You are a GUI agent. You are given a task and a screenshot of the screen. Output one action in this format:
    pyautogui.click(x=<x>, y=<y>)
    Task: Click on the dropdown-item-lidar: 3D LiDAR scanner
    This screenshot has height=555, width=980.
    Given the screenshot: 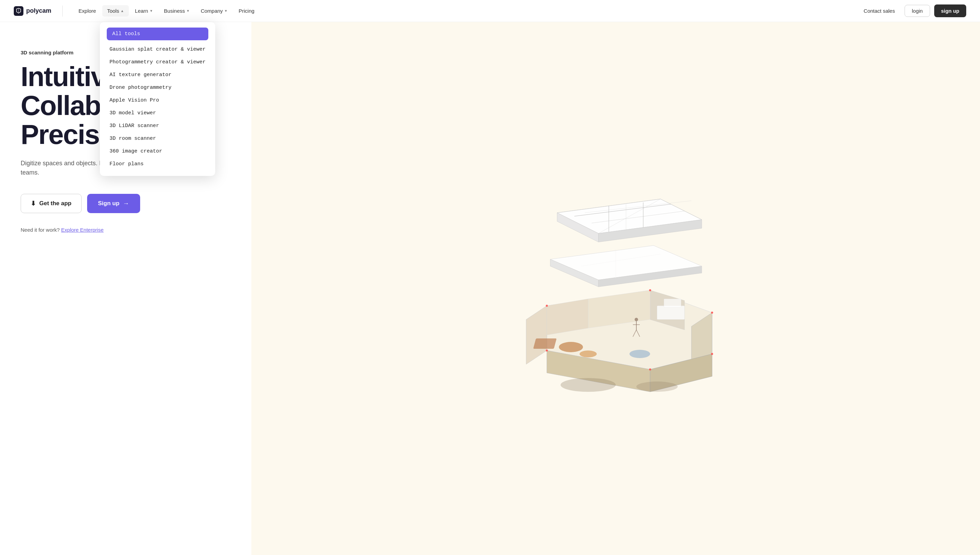 What is the action you would take?
    pyautogui.click(x=158, y=126)
    